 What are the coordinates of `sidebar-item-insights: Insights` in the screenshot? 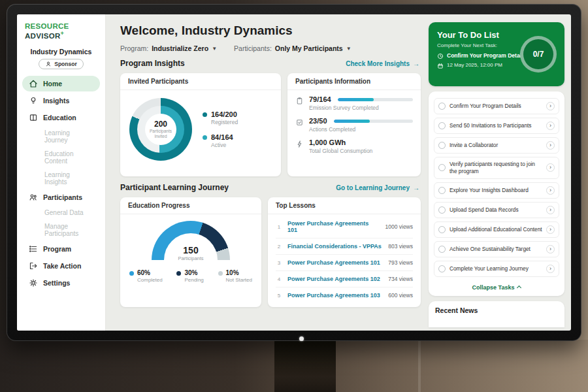 It's located at (61, 101).